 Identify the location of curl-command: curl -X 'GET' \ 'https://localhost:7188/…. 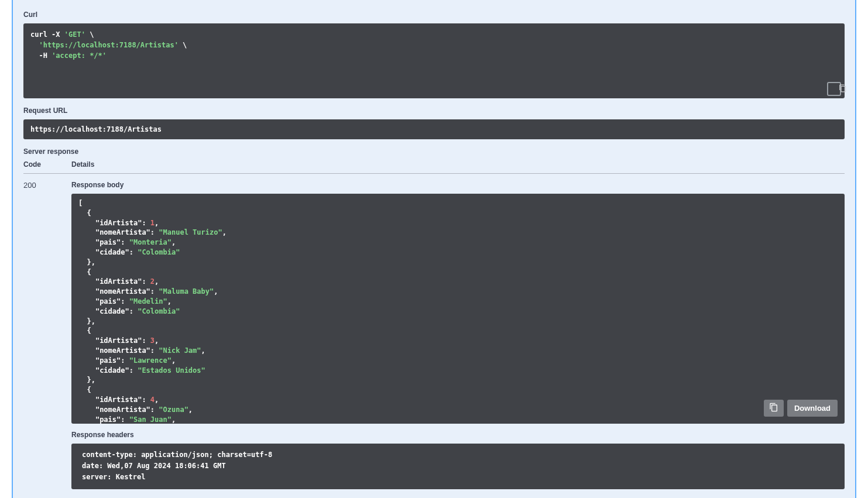
(434, 45).